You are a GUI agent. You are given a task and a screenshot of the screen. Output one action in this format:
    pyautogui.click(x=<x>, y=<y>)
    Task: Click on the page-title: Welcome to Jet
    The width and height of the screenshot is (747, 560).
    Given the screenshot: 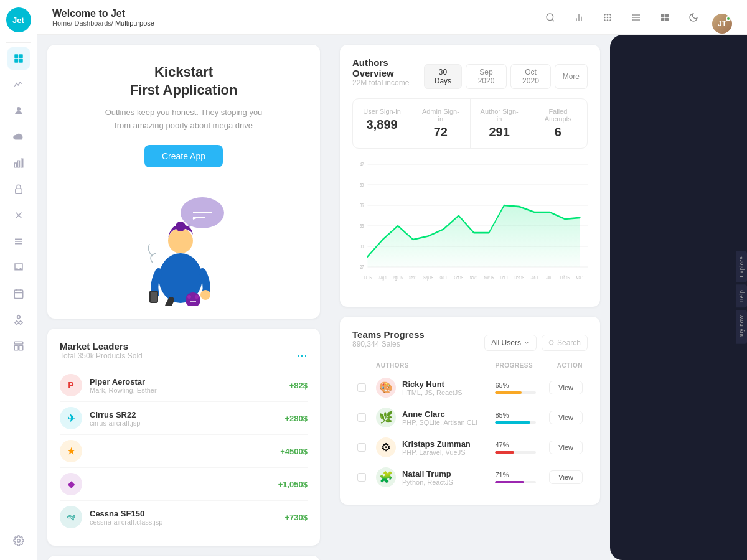 What is the action you would take?
    pyautogui.click(x=103, y=14)
    